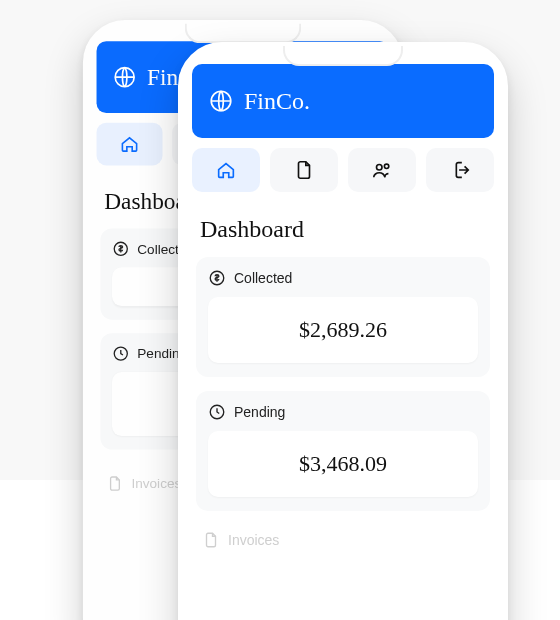 This screenshot has height=620, width=560. Describe the element at coordinates (260, 412) in the screenshot. I see `card-pending-label: Pending` at that location.